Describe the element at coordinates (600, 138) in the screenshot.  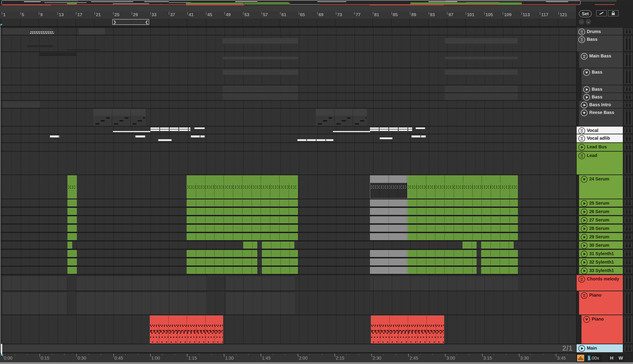
I see `track-header-vocal-adlib: Vocal adlib` at that location.